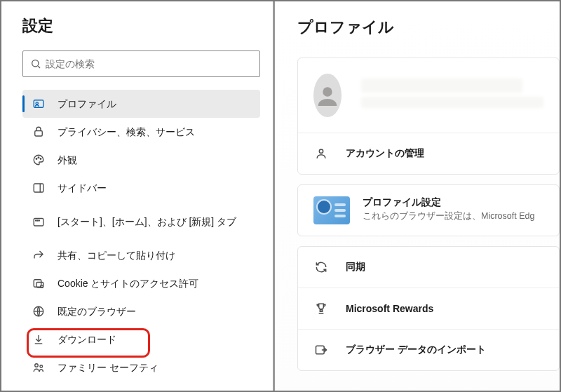  Describe the element at coordinates (156, 283) in the screenshot. I see `sidebar-item-label: Cookie とサイトのアクセス許可` at that location.